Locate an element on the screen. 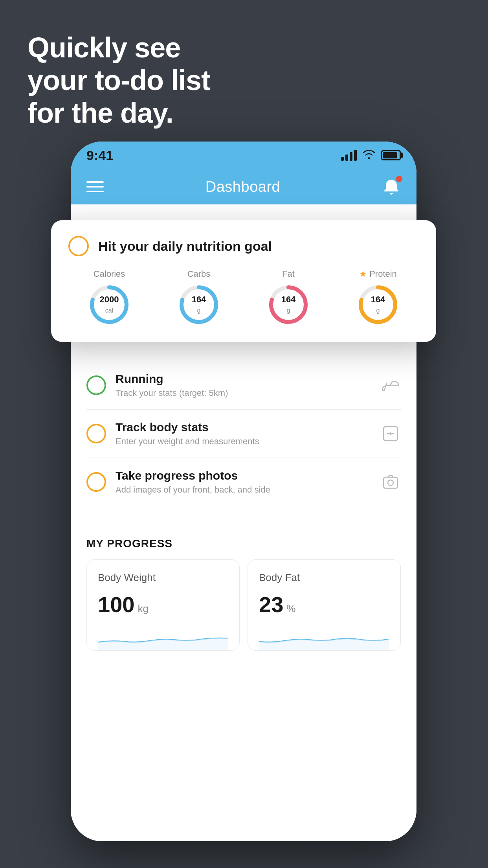 The width and height of the screenshot is (488, 868). progress-title: MY PROGRESS is located at coordinates (244, 544).